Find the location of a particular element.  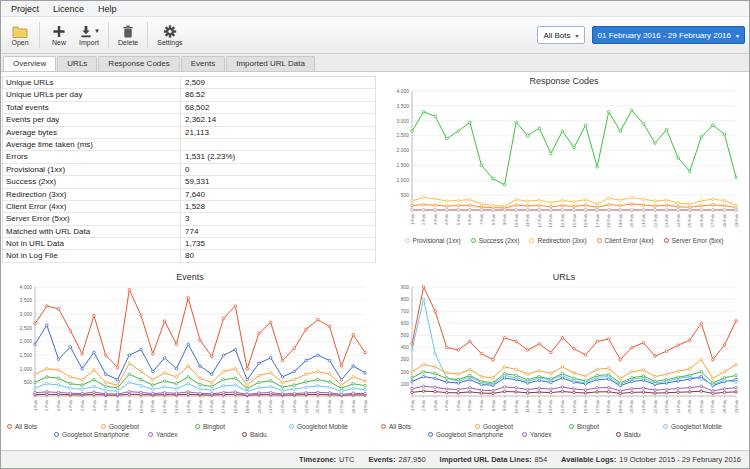

tab-overview: Overview is located at coordinates (30, 64).